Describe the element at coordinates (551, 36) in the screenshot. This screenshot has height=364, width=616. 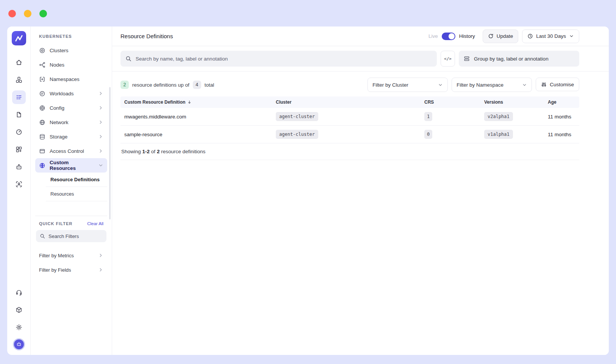
I see `time-range-dropdown: Last 30 Days` at that location.